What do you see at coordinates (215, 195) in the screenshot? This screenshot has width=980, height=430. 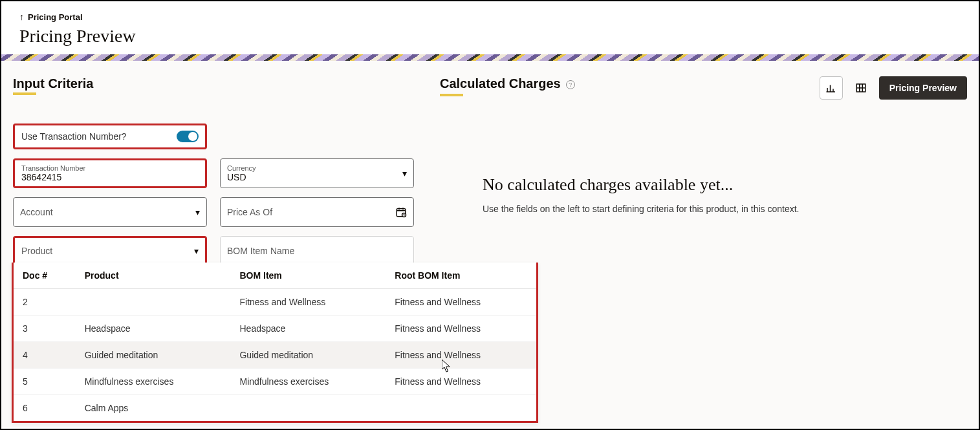 I see `criteria-form: Use Transaction Number? Transaction Numb…` at bounding box center [215, 195].